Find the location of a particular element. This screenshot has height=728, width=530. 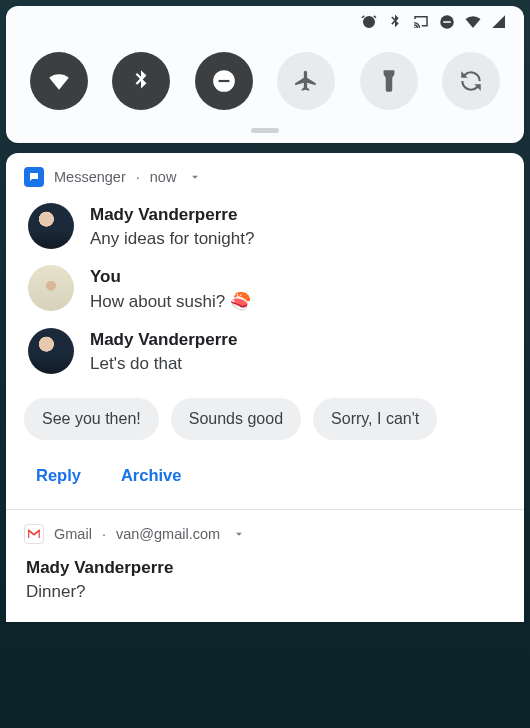

notification-account: van@gmail.com is located at coordinates (168, 534).